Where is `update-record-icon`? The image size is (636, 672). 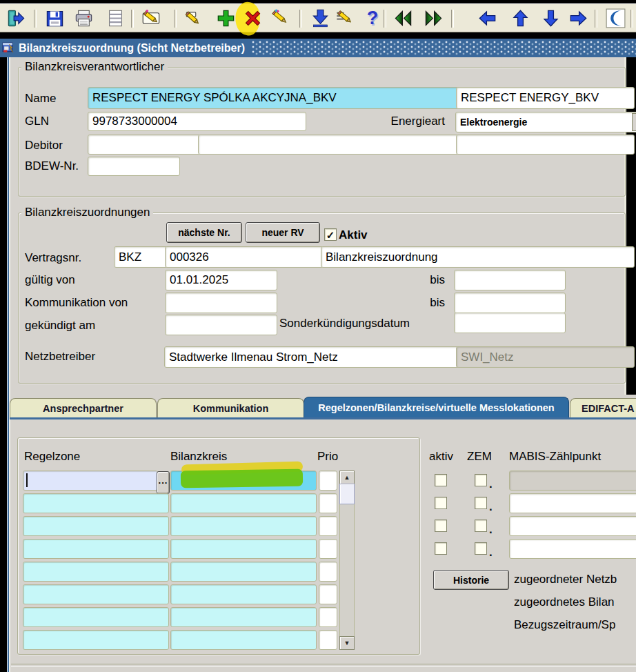 update-record-icon is located at coordinates (281, 18).